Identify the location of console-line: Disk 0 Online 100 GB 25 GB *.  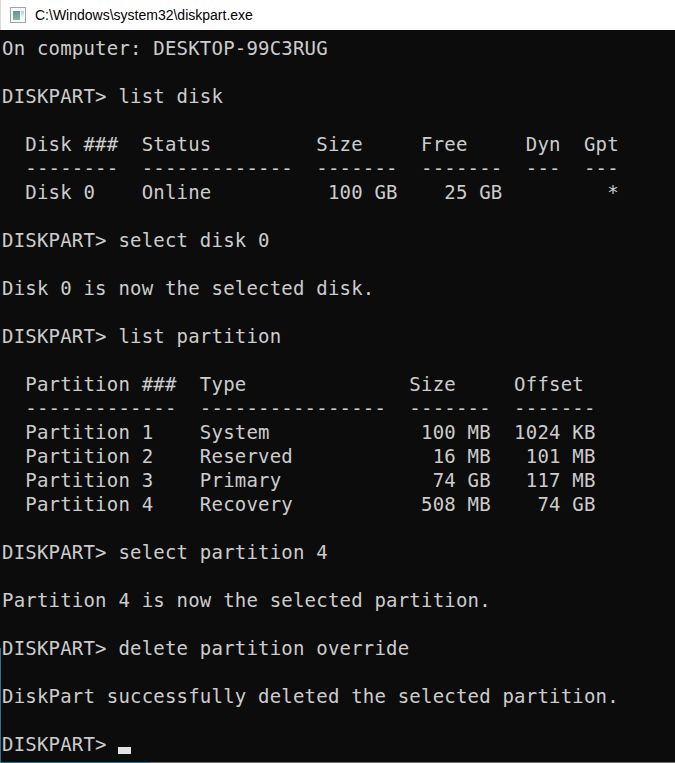
(338, 192).